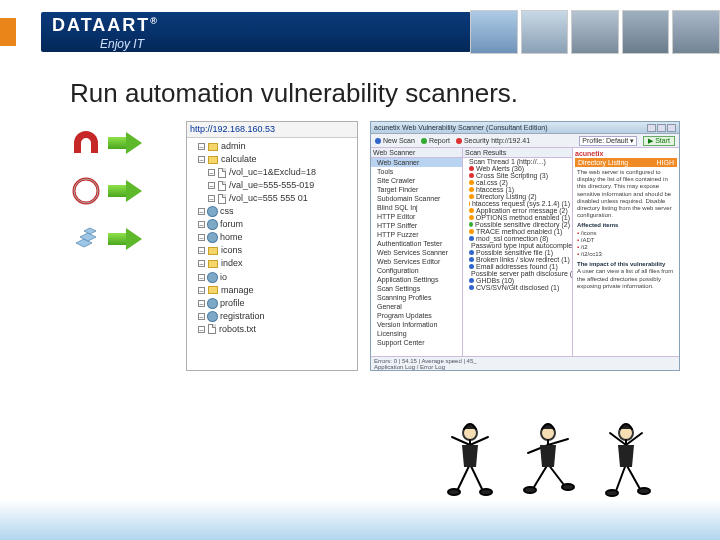 Image resolution: width=720 pixels, height=540 pixels. Describe the element at coordinates (518, 280) in the screenshot. I see `result-item: GHDBs (10)` at that location.